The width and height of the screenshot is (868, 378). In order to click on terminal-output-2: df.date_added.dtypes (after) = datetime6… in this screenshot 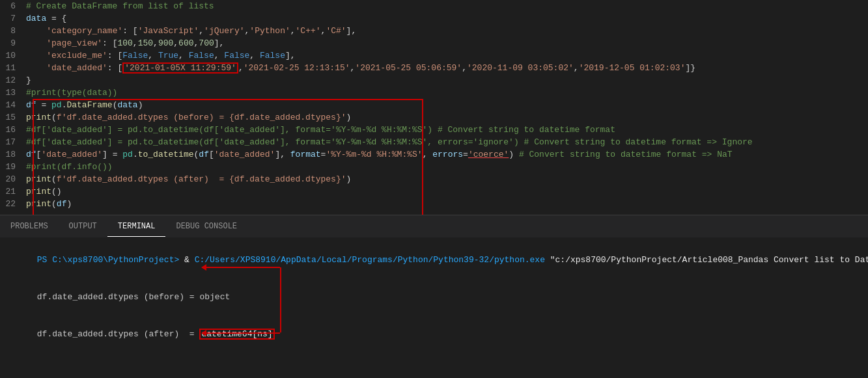, I will do `click(434, 334)`.